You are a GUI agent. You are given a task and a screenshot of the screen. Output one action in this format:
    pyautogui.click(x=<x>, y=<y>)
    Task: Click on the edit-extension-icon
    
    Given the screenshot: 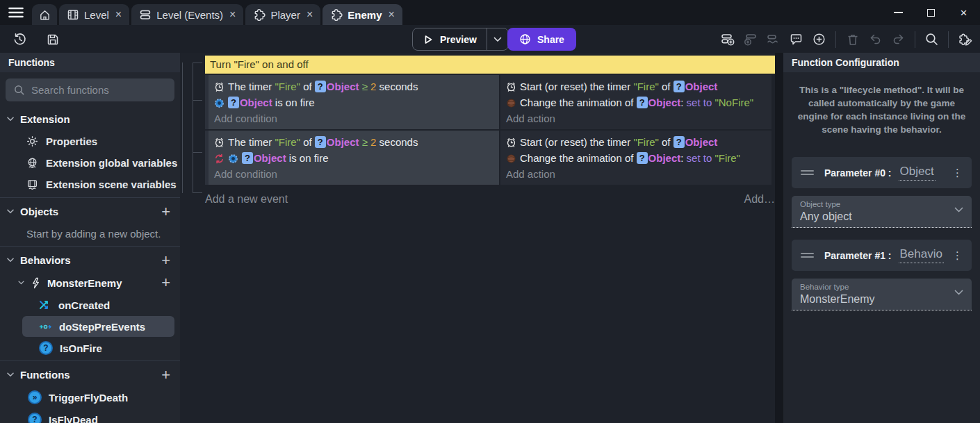 What is the action you would take?
    pyautogui.click(x=965, y=39)
    